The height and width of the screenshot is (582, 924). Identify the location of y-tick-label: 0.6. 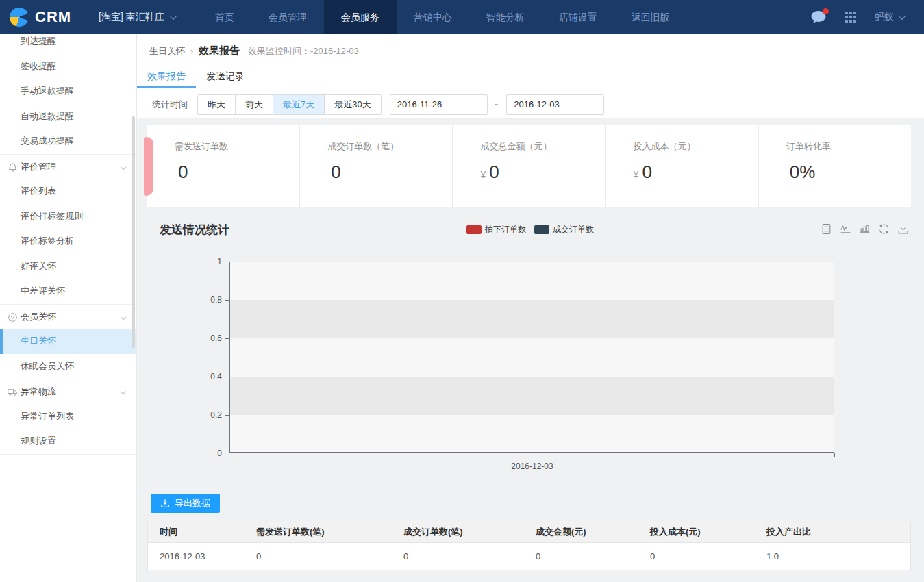
(210, 338).